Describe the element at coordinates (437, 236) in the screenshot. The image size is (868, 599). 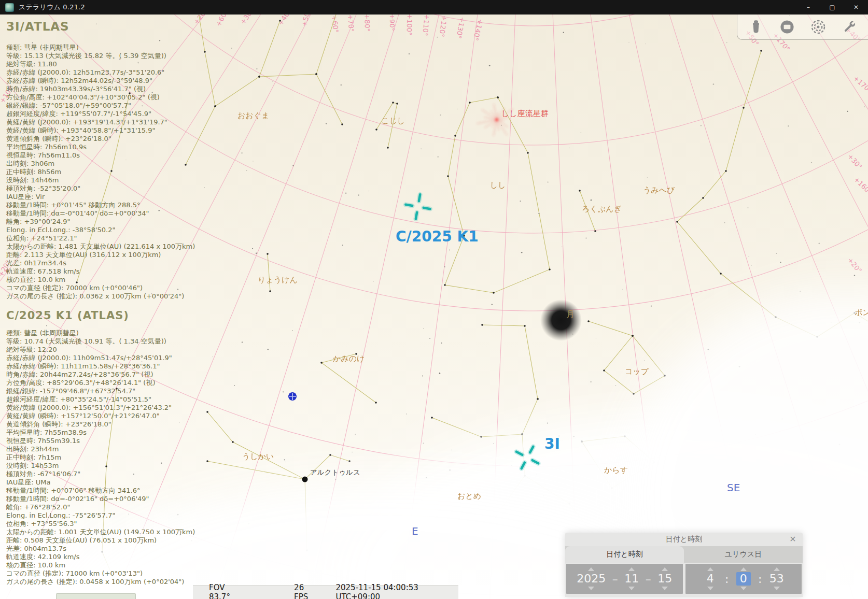
I see `comet-label: C/2025 K1` at that location.